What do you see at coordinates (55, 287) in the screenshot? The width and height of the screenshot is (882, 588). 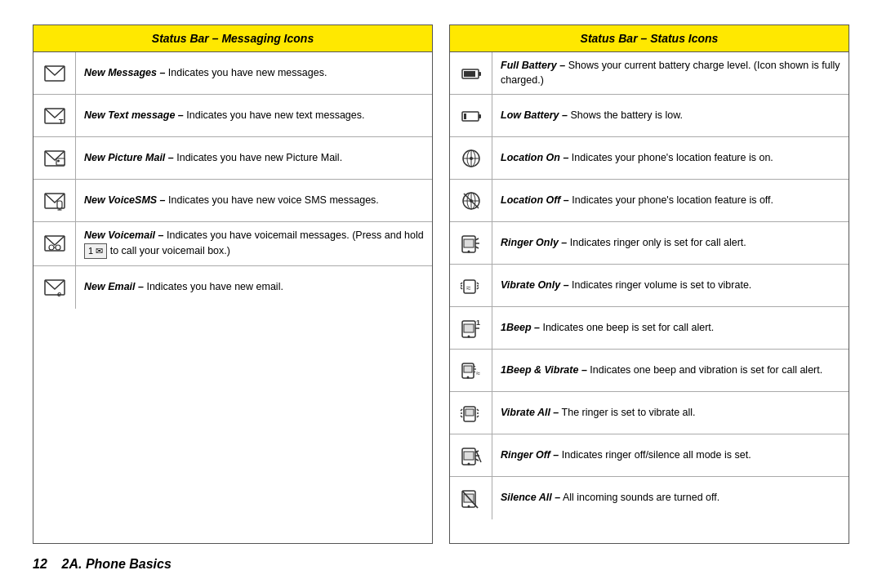 I see `new-email-icon: e` at bounding box center [55, 287].